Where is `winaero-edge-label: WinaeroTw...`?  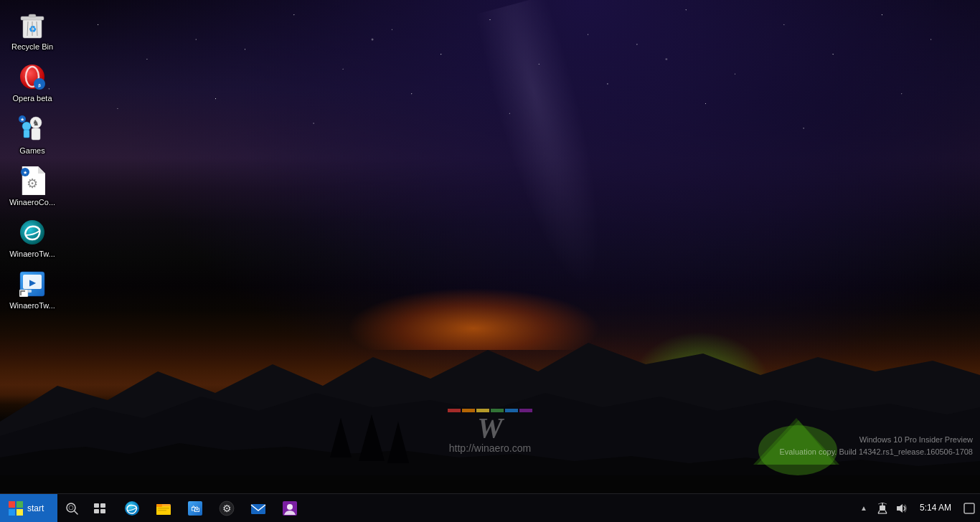 winaero-edge-label: WinaeroTw... is located at coordinates (32, 254).